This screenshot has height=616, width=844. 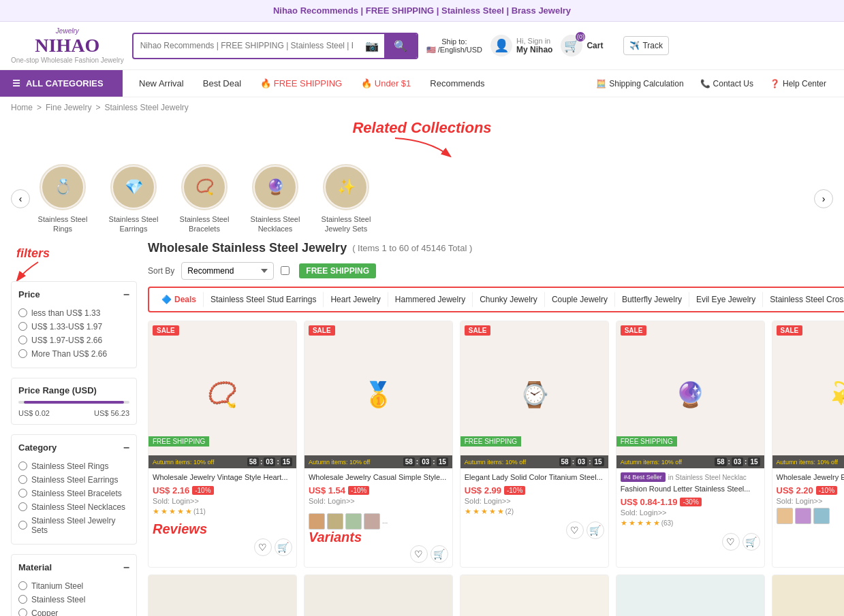 What do you see at coordinates (23, 479) in the screenshot?
I see `cat-radio-earrings` at bounding box center [23, 479].